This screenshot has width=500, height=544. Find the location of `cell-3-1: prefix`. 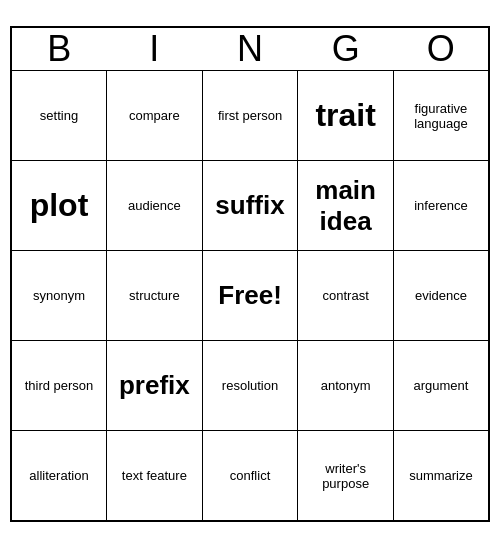

cell-3-1: prefix is located at coordinates (155, 386).